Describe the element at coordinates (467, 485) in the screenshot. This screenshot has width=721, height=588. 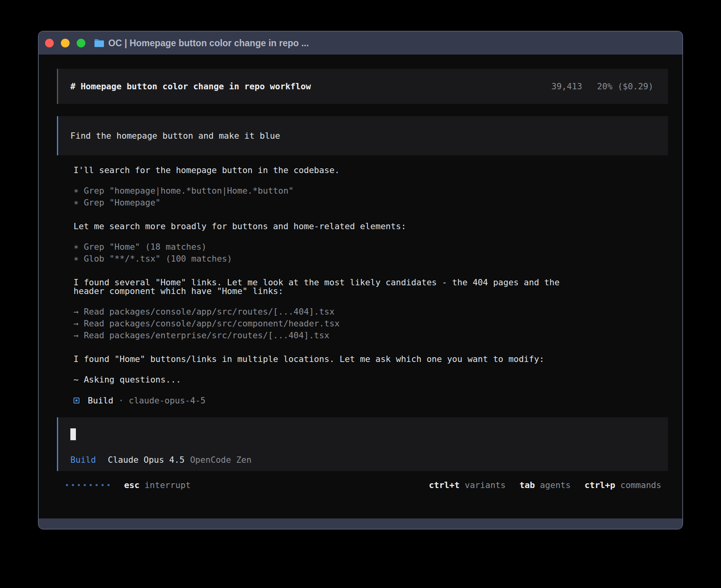
I see `shortcut-variants: ctrl+tvariants` at that location.